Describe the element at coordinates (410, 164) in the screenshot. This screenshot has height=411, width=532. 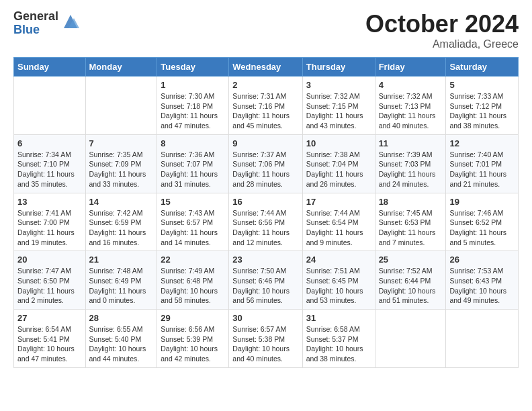
I see `calendar-cell: 11Sunrise: 7:39 AM Sunset: 7:03 PM Dayli…` at that location.